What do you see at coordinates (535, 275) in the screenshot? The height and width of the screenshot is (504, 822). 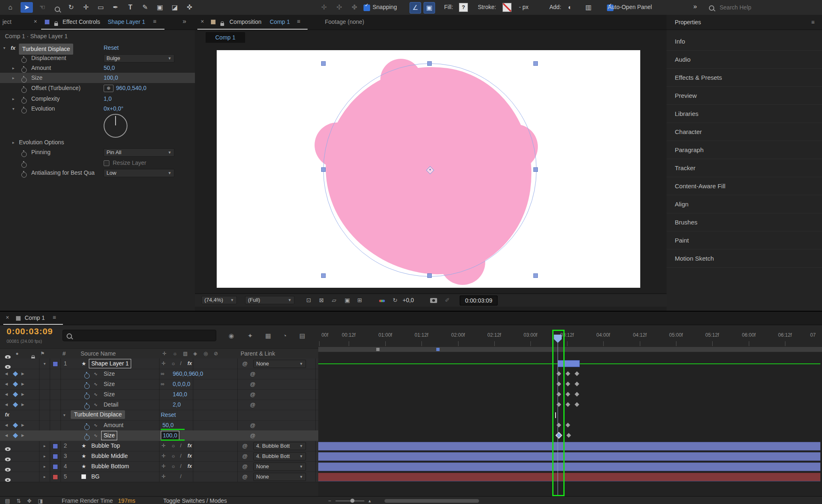 I see `selection-handle-bottom-right` at bounding box center [535, 275].